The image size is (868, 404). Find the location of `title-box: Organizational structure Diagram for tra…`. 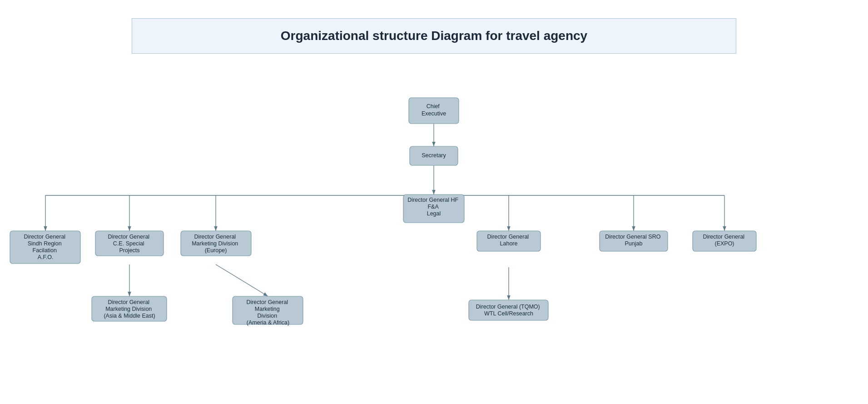

title-box: Organizational structure Diagram for tra… is located at coordinates (434, 36).